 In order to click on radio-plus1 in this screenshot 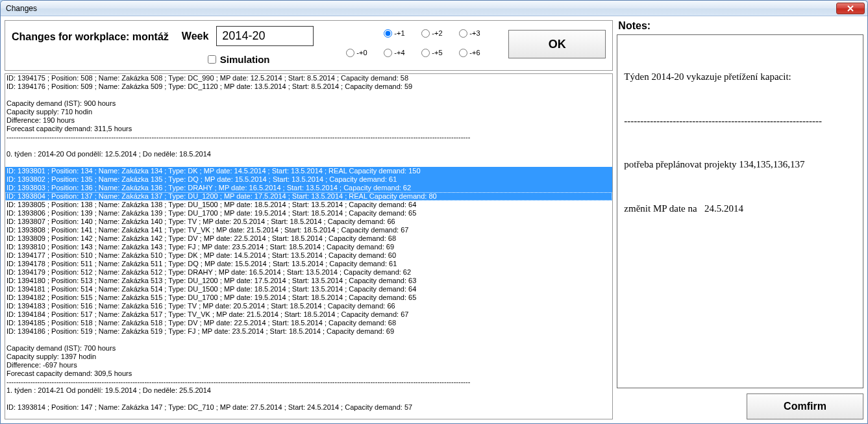, I will do `click(388, 34)`.